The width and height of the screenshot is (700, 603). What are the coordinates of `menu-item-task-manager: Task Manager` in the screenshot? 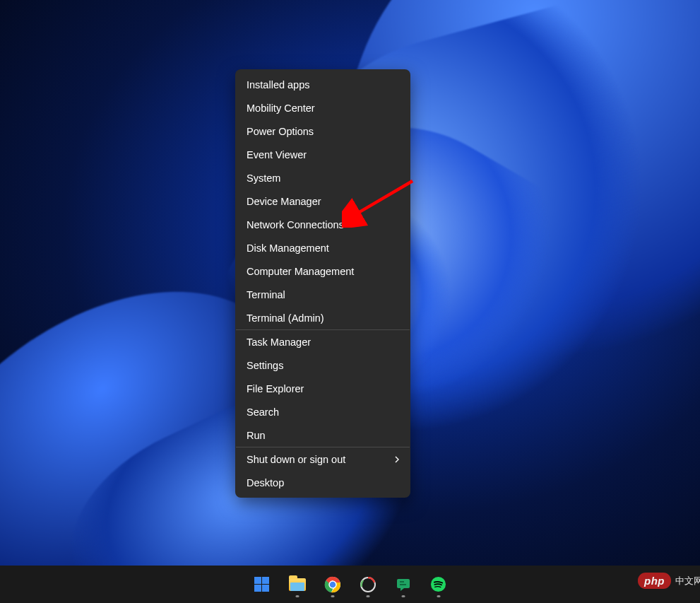 It's located at (323, 342).